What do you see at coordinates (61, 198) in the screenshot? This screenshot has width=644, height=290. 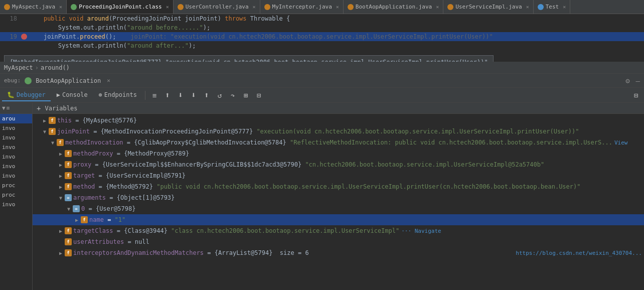 I see `expand-arguments: ▼` at bounding box center [61, 198].